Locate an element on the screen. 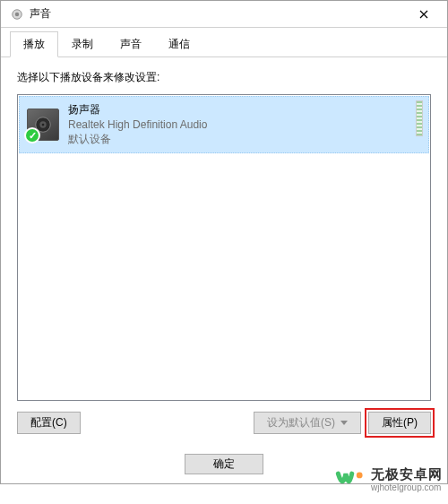  tab-playback: 播放 is located at coordinates (34, 45).